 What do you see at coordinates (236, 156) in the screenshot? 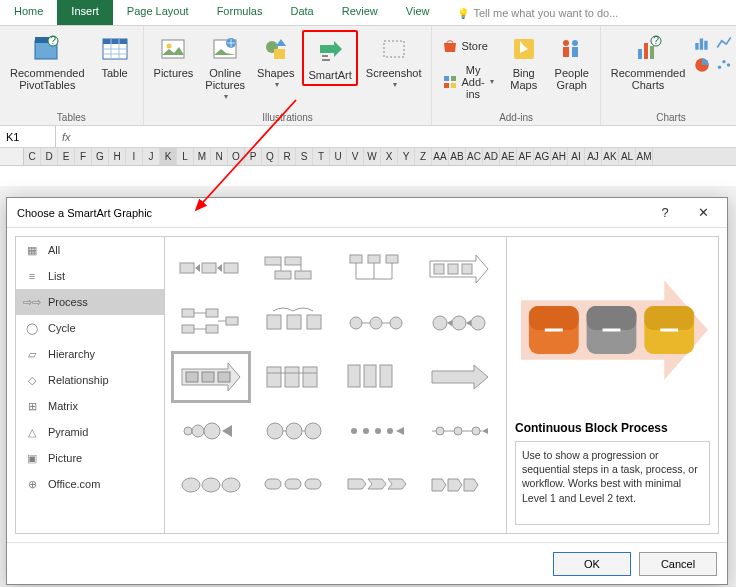
I see `col-header-O: O` at bounding box center [236, 156].